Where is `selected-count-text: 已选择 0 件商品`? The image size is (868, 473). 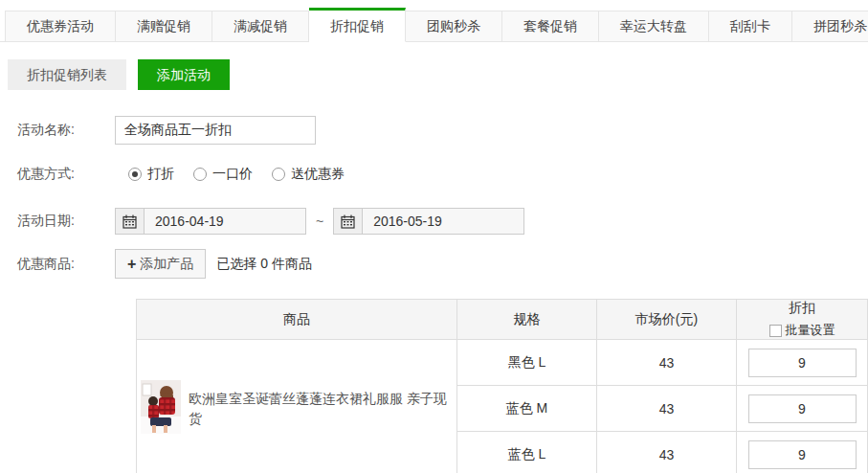
selected-count-text: 已选择 0 件商品 is located at coordinates (264, 264).